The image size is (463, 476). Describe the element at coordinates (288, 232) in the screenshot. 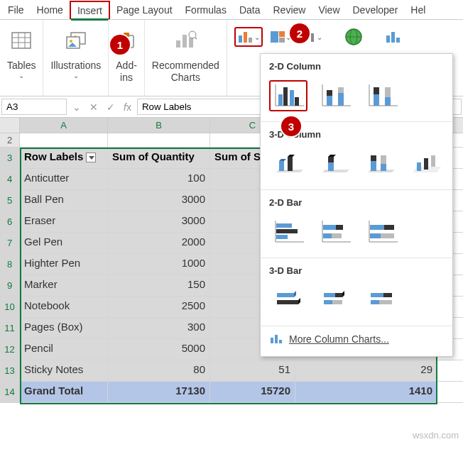

I see `clustered-bar-option` at that location.